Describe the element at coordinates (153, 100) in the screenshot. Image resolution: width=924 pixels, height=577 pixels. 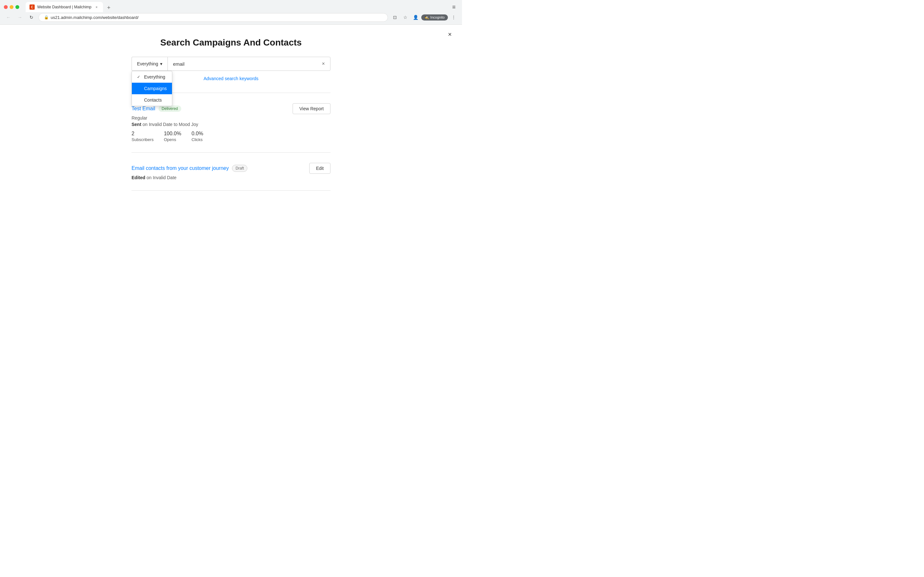
I see `dropdown-label-contacts: Contacts` at that location.